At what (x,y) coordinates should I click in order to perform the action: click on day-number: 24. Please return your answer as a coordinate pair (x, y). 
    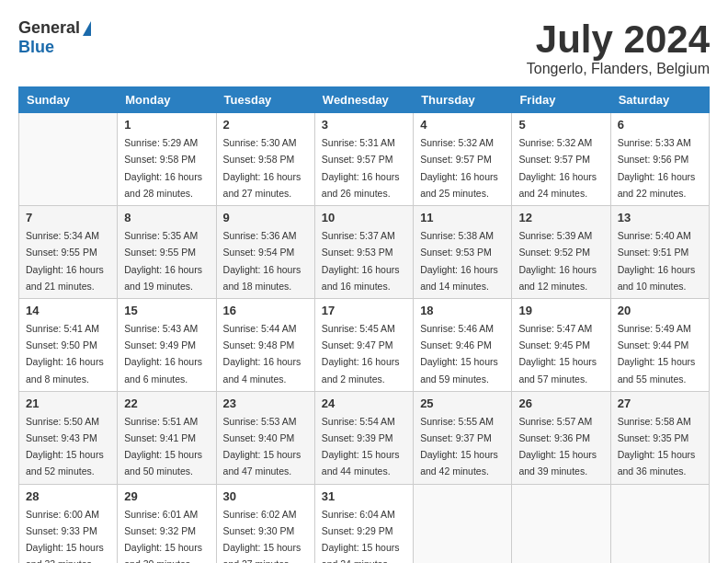
    Looking at the image, I should click on (364, 403).